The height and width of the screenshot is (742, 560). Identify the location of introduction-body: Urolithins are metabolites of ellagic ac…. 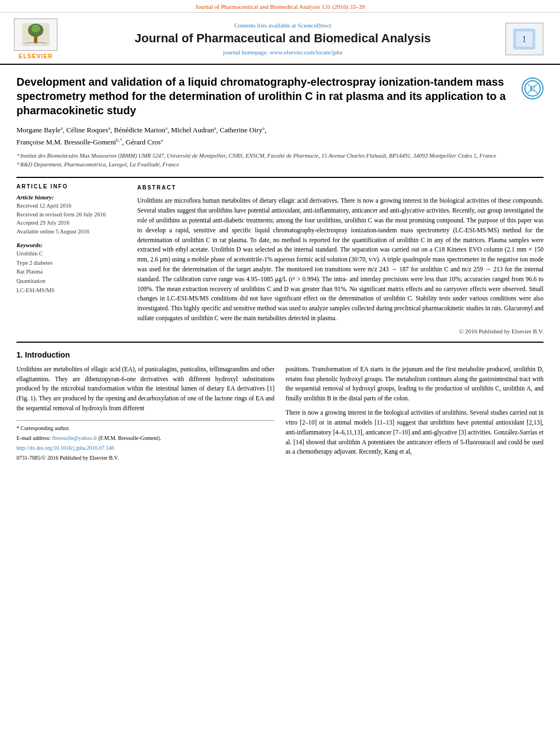
(280, 414).